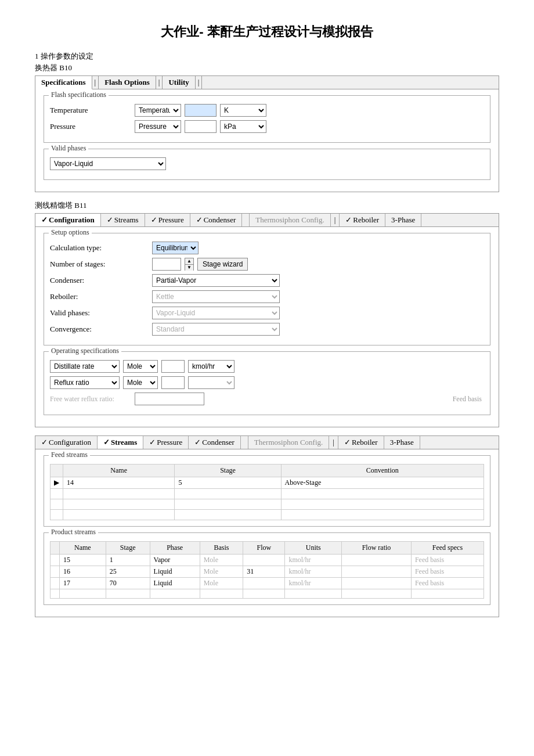 This screenshot has width=534, height=756. Describe the element at coordinates (289, 442) in the screenshot. I see `tab2-b11-thermosiphon: Thermosiphon Config.` at that location.